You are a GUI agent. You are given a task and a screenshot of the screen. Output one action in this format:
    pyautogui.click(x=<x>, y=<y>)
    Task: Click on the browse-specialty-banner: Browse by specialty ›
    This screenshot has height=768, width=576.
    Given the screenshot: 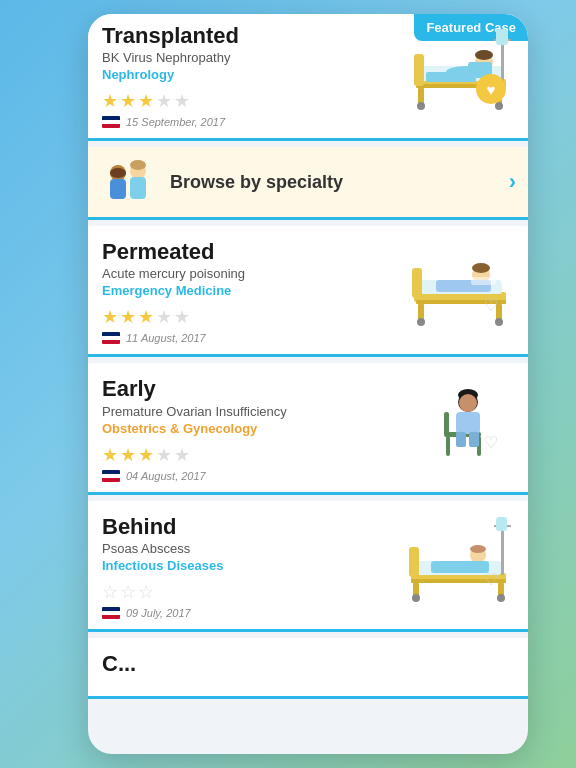 What is the action you would take?
    pyautogui.click(x=308, y=184)
    